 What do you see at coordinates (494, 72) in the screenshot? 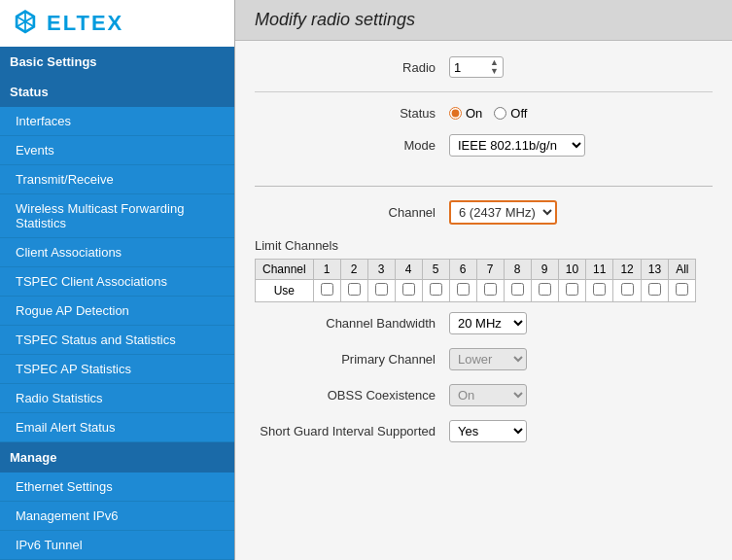
I see `radio-down-arrow: ▼` at bounding box center [494, 72].